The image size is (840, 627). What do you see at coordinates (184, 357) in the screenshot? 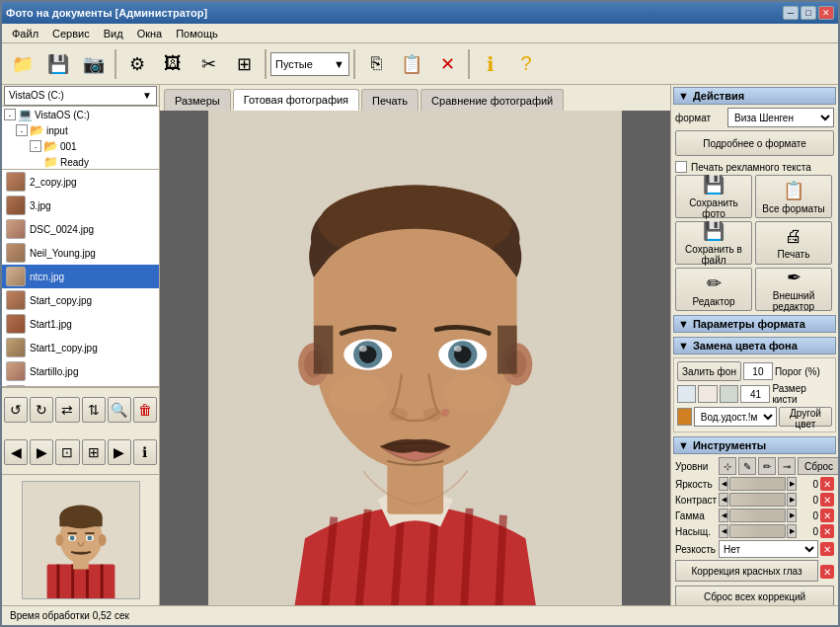
I see `photo-left-side` at bounding box center [184, 357].